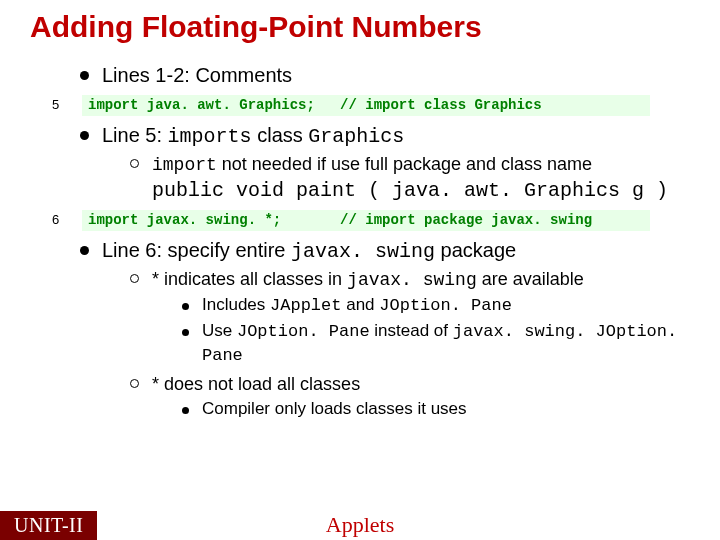 This screenshot has height=540, width=720. Describe the element at coordinates (415, 396) in the screenshot. I see `sub-bullet-star-not-load: * does not load all classes Compiler onl…` at that location.